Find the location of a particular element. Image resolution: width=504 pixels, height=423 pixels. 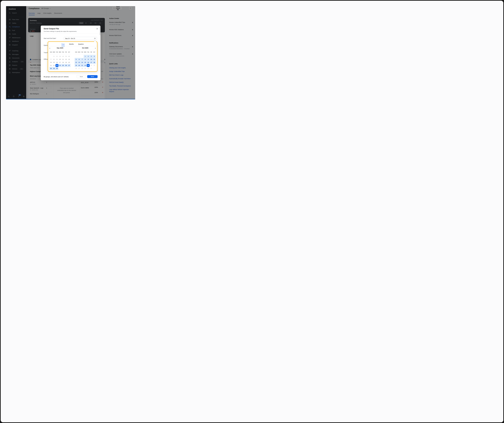

date-range-input: Sep 23 - Oct 23 is located at coordinates (80, 38).